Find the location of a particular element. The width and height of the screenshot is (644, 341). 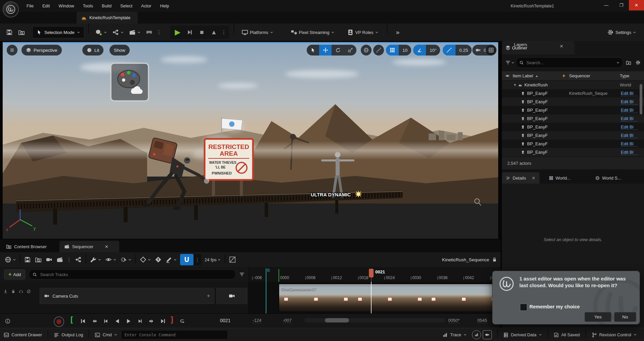

outliner-row: BP_EasyFKineticRush_SequeEdit Bl is located at coordinates (573, 93).